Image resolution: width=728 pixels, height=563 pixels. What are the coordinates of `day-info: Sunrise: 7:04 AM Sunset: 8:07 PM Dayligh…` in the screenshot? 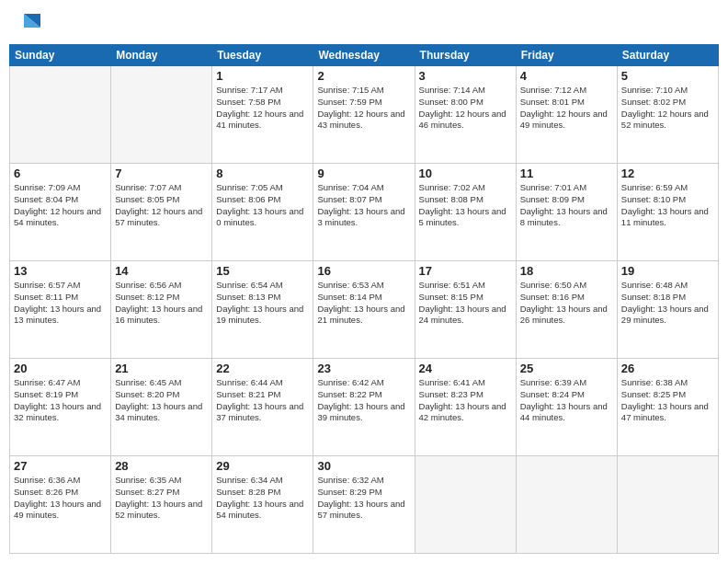 It's located at (364, 206).